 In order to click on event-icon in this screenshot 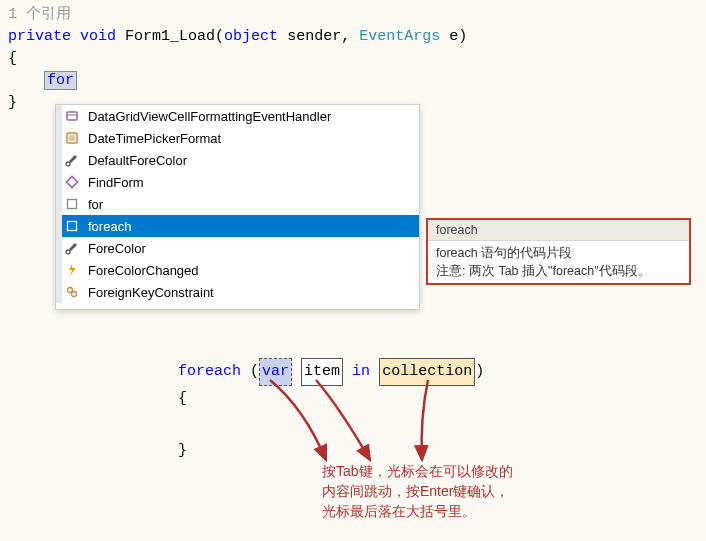, I will do `click(72, 270)`.